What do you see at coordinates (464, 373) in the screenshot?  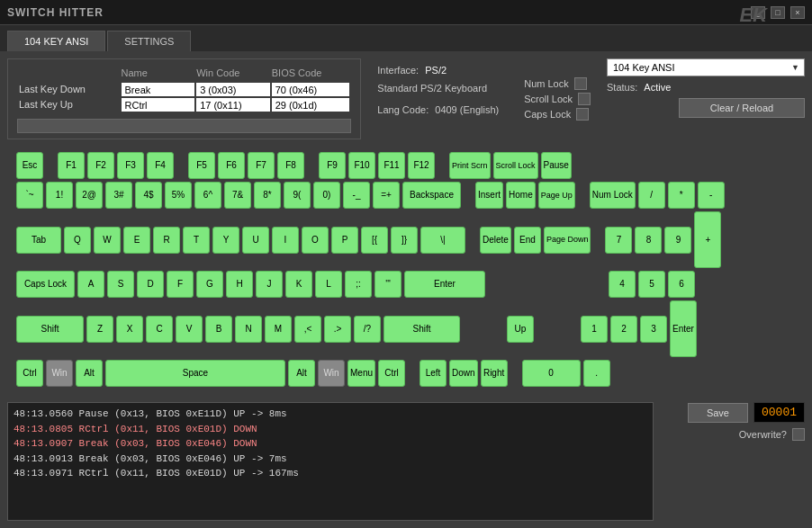 I see `key-down: Down` at bounding box center [464, 373].